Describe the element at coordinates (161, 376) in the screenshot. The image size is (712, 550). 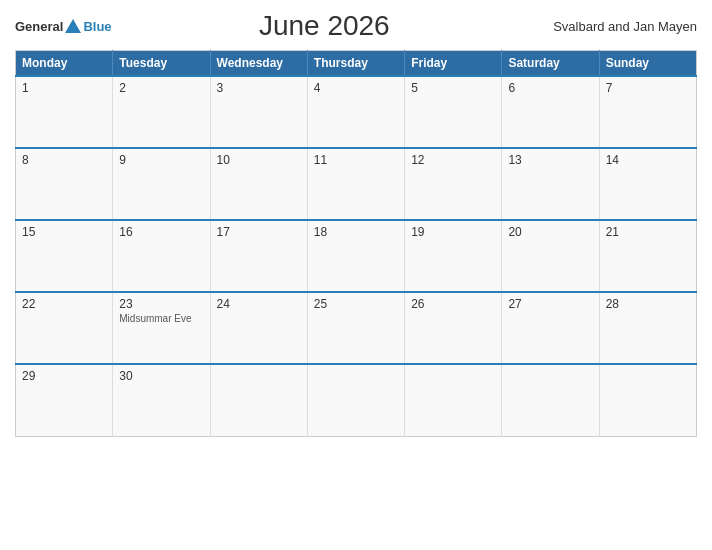
I see `day-number: 30` at that location.